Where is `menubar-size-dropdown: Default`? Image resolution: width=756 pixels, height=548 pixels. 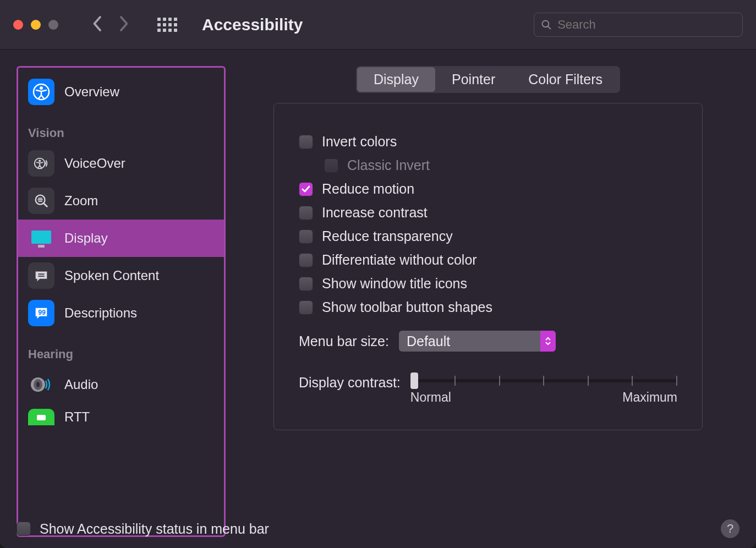
menubar-size-dropdown: Default is located at coordinates (478, 341).